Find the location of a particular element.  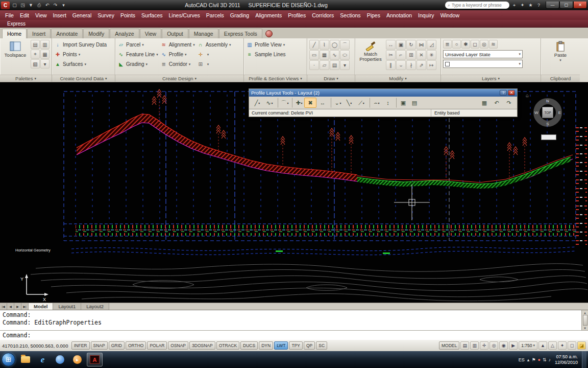

layout-nav-button: |◀ is located at coordinates (4, 307).